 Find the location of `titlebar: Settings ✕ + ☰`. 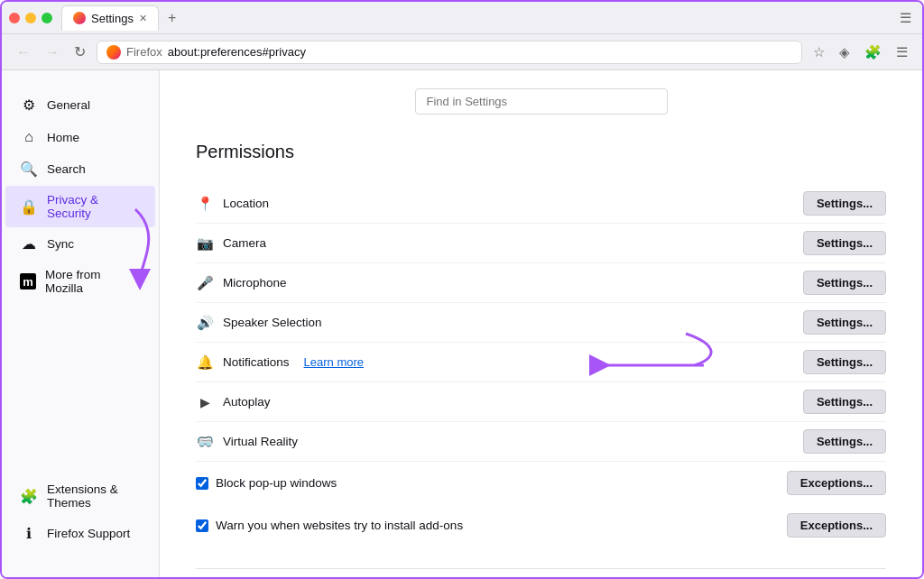

titlebar: Settings ✕ + ☰ is located at coordinates (462, 18).